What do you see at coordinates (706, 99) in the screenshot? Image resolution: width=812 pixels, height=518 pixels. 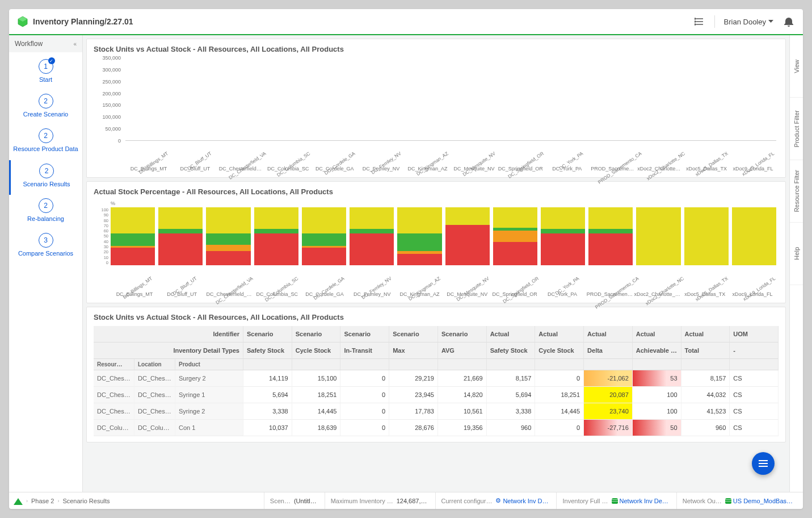 I see `bar-group: xDoc5_Dallas_TX` at bounding box center [706, 99].